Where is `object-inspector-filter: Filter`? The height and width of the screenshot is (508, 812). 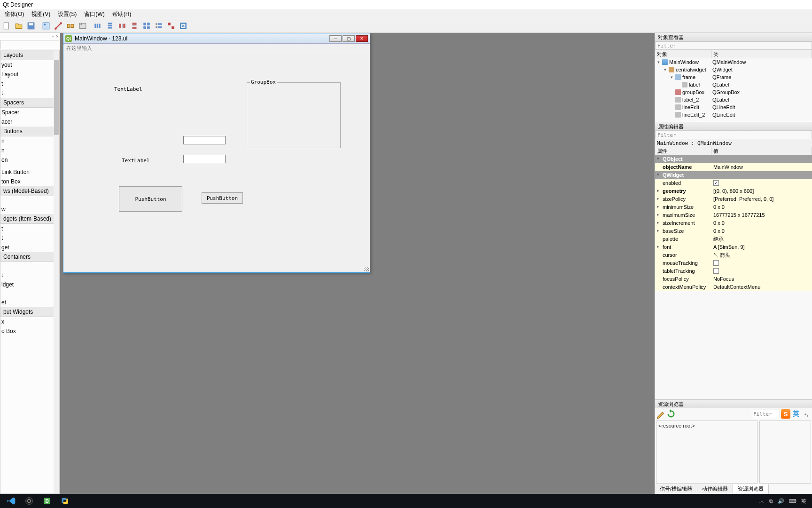
object-inspector-filter: Filter is located at coordinates (734, 46).